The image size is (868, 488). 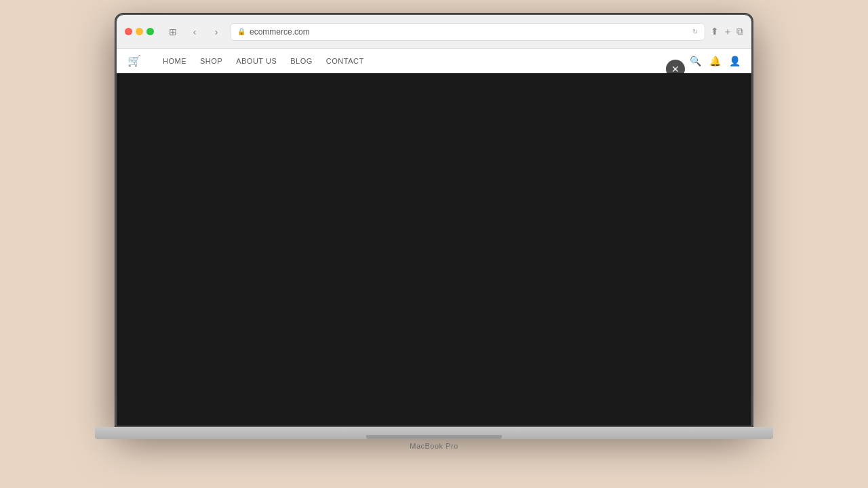 I want to click on minimize-window-btn, so click(x=140, y=31).